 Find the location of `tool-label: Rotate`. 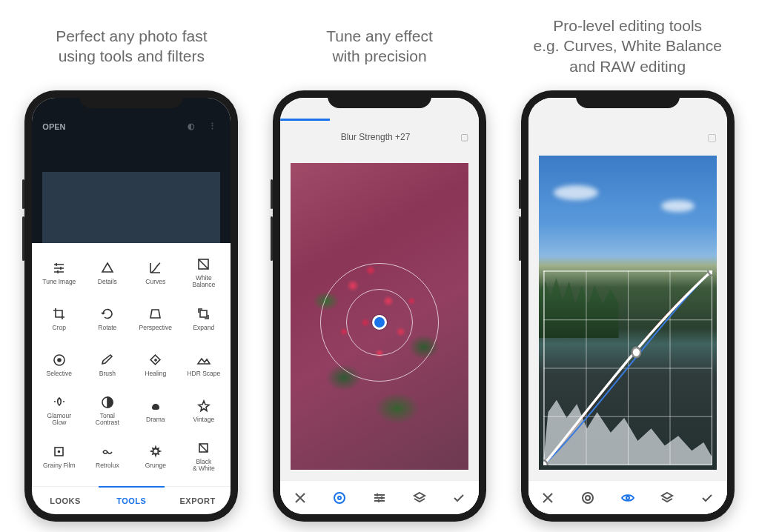

tool-label: Rotate is located at coordinates (107, 327).